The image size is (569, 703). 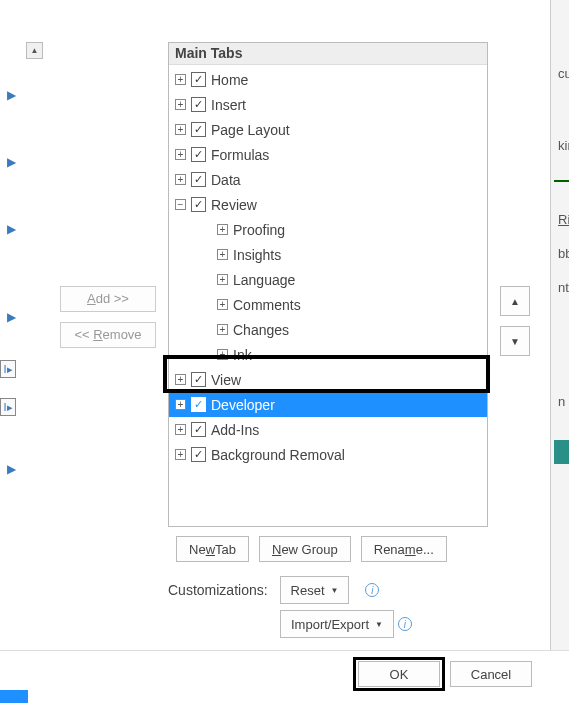 I want to click on new-tab-button: New Tab, so click(x=212, y=549).